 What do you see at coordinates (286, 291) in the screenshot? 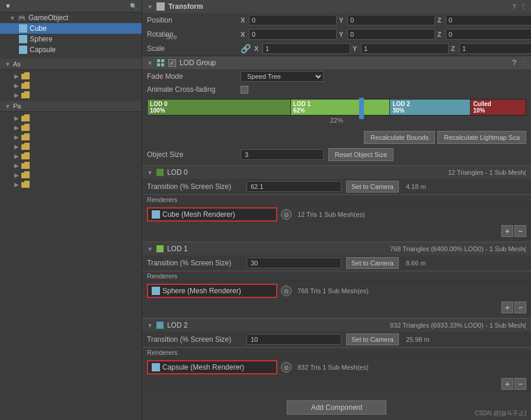
I see `lod-1-renderer-circle: ⊙` at bounding box center [286, 291].